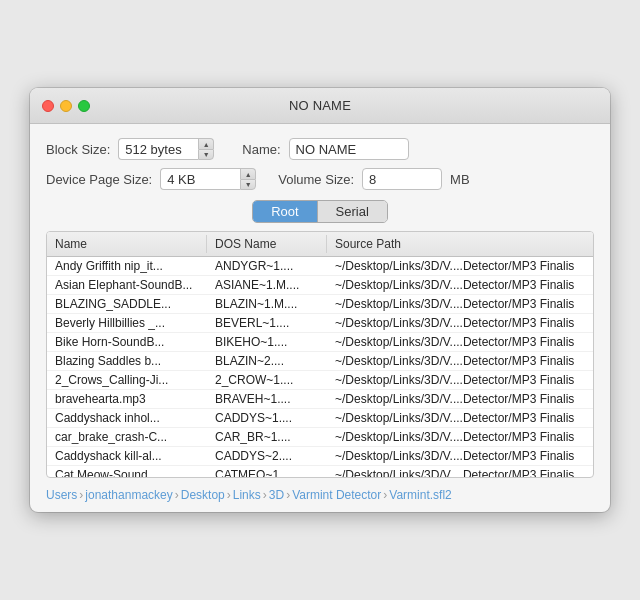  Describe the element at coordinates (66, 106) in the screenshot. I see `traffic-lights` at that location.